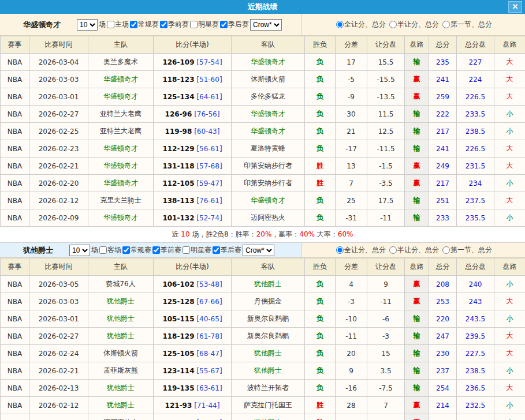 This screenshot has width=525, height=420. What do you see at coordinates (386, 406) in the screenshot?
I see `handicap-cell: 7` at bounding box center [386, 406].